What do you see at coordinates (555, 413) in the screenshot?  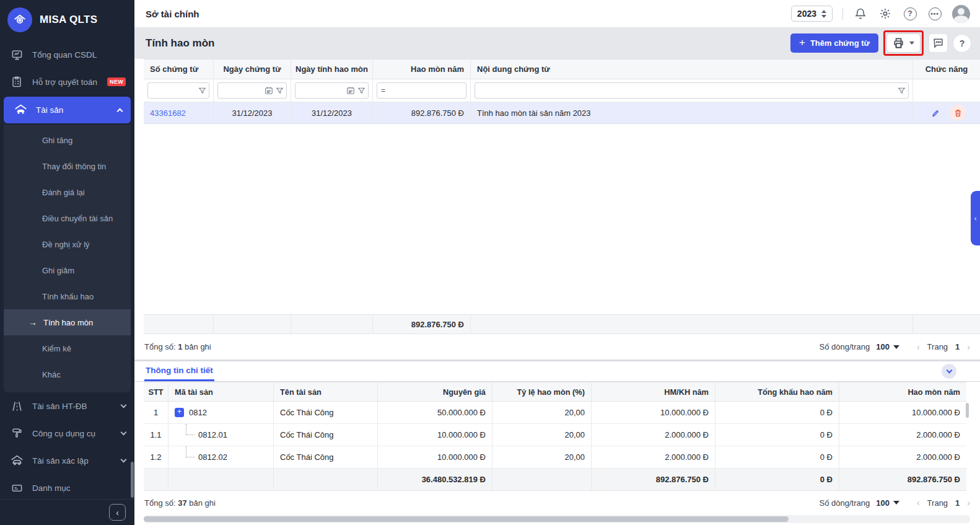 I see `detail-row: 1 + 0812 Cốc Thái Công 50.000.000 Đ 20,0…` at bounding box center [555, 413].